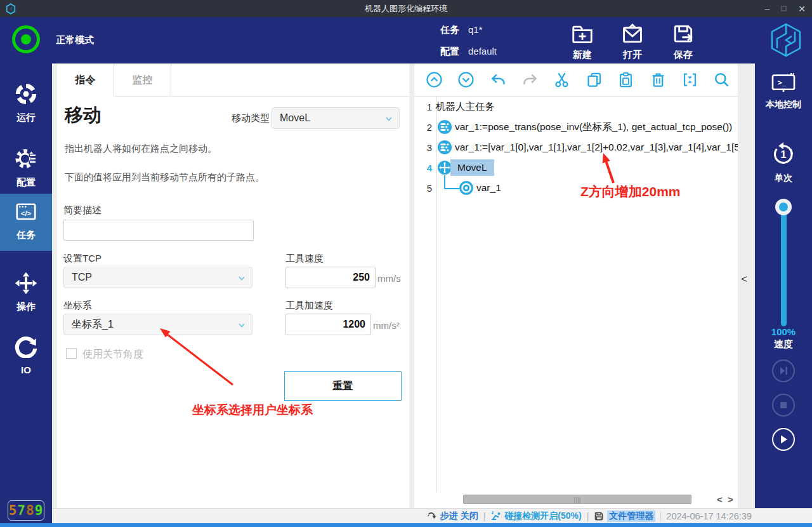 This screenshot has height=527, width=812. Describe the element at coordinates (706, 516) in the screenshot. I see `clock: 2024-06-17 14:26:39` at that location.